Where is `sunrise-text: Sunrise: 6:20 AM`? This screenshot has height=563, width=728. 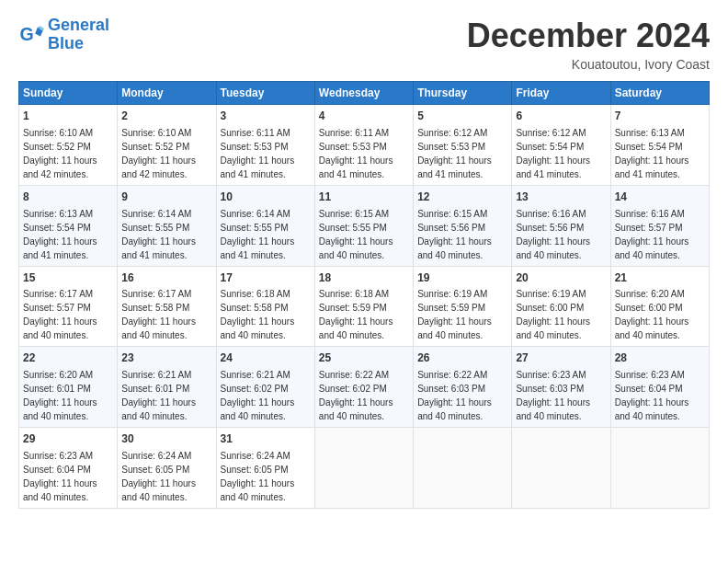 sunrise-text: Sunrise: 6:20 AM is located at coordinates (58, 375).